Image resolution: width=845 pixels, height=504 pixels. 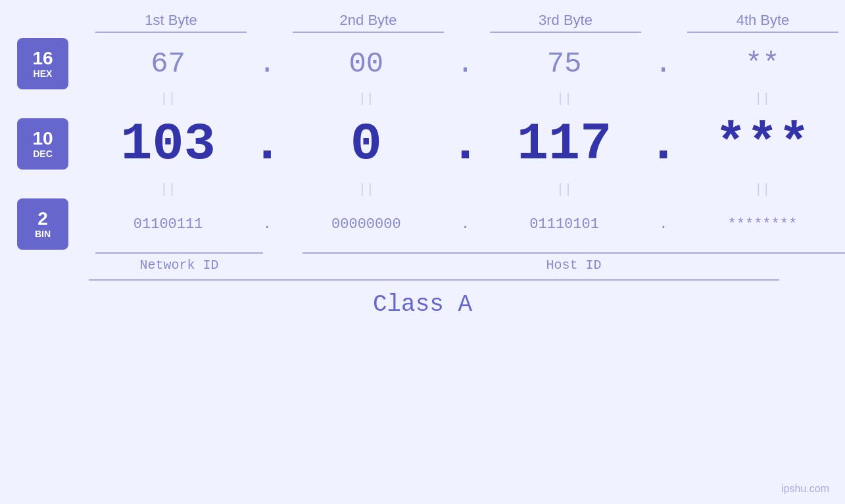 What do you see at coordinates (763, 64) in the screenshot?
I see `hex-b4: **` at bounding box center [763, 64].